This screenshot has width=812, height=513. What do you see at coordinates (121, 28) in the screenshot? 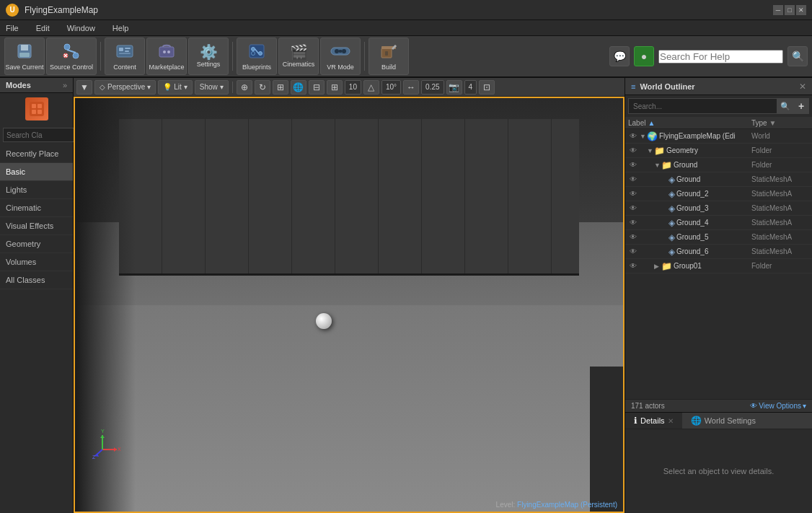
I see `menu-help: Help` at bounding box center [121, 28].